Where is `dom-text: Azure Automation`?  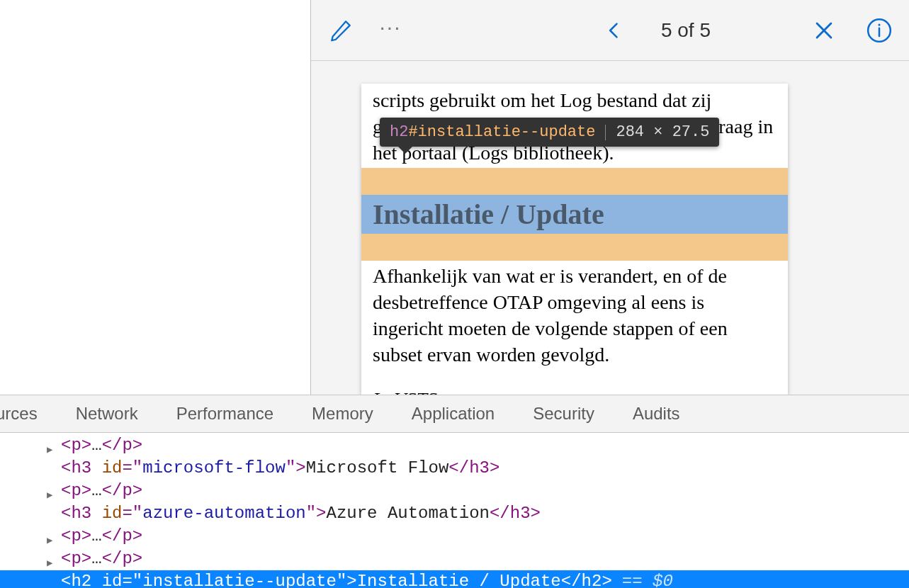
dom-text: Azure Automation is located at coordinates (408, 513).